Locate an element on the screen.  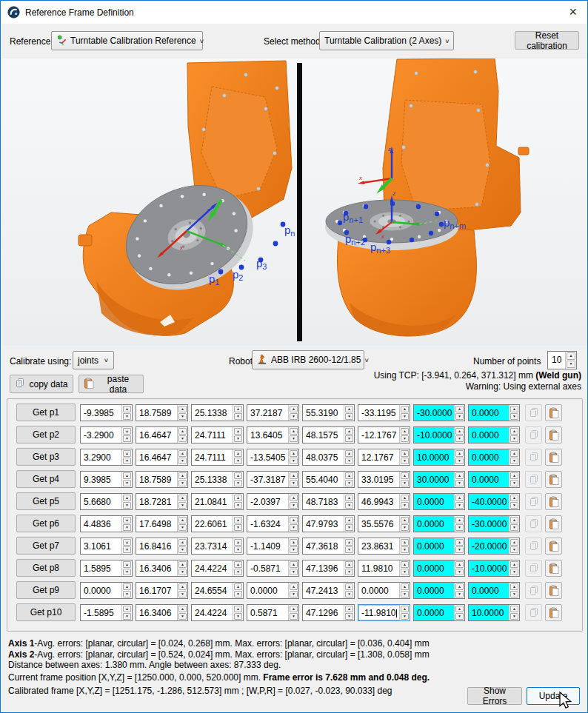
external-axis-field: 10.0000▲▼ is located at coordinates (439, 458).